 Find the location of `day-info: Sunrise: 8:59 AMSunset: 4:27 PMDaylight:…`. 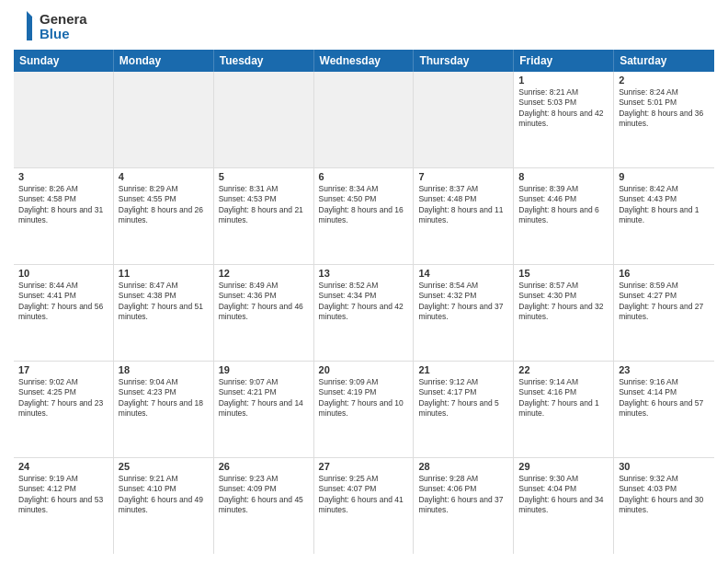

day-info: Sunrise: 8:59 AMSunset: 4:27 PMDaylight:… is located at coordinates (664, 302).